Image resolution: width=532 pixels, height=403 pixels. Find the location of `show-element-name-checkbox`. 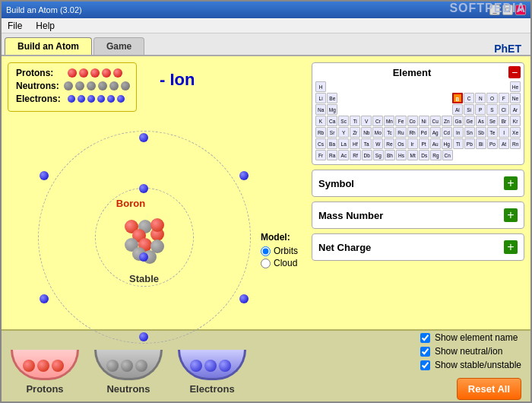

show-element-name-checkbox is located at coordinates (426, 338).